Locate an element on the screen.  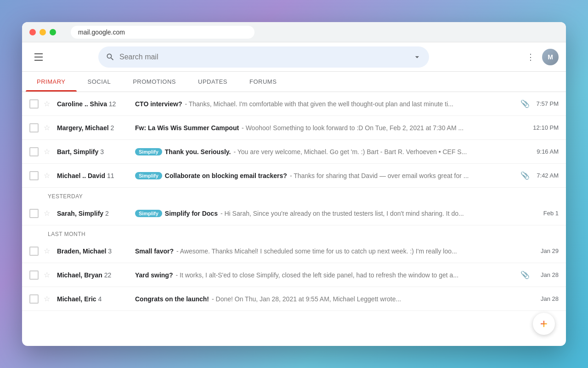
email-meta: Feb 1 is located at coordinates (546, 213).